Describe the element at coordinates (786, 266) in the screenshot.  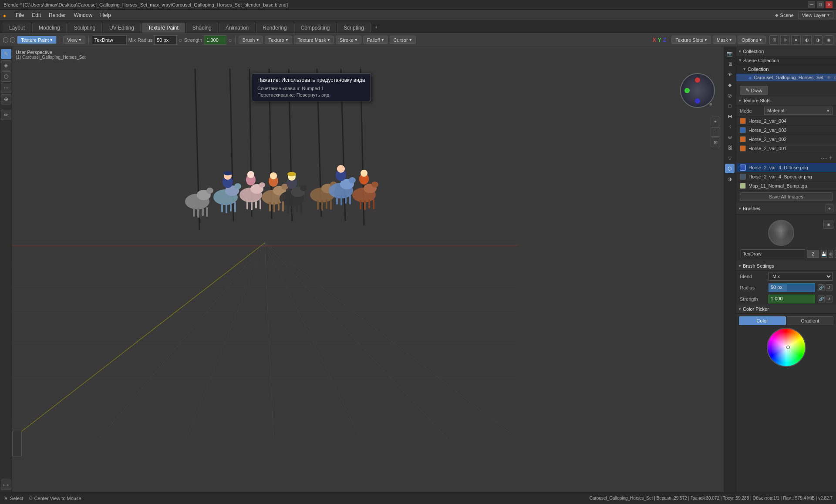
I see `brush-settings-header: ▾ Brush Settings` at that location.